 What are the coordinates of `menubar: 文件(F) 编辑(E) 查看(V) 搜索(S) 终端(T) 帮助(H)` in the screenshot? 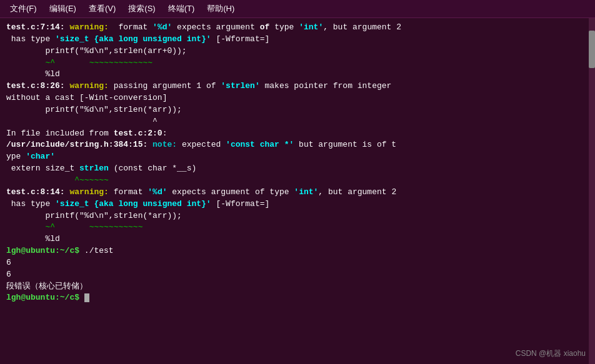 It's located at (298, 9).